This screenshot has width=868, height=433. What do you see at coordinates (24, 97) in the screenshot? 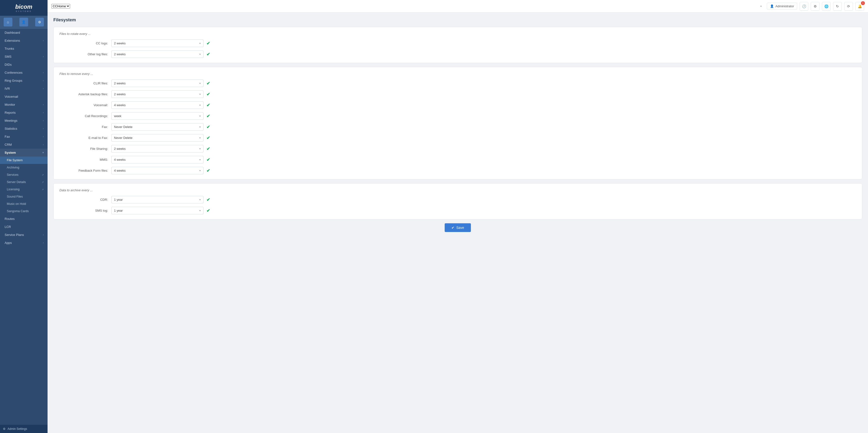
I see `sidebar-item-voicemail: Voicemail` at bounding box center [24, 97].